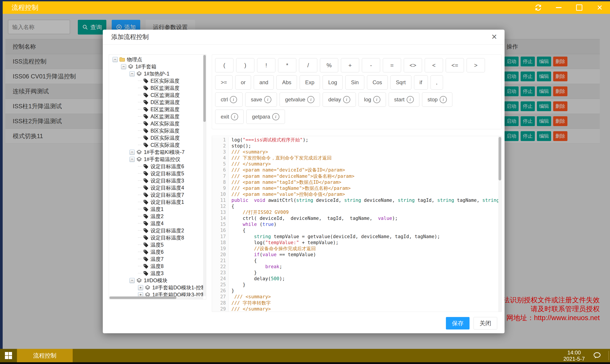 Image resolution: width=610 pixels, height=364 pixels. Describe the element at coordinates (157, 117) in the screenshot. I see `tree-node: A区监测温度` at that location.